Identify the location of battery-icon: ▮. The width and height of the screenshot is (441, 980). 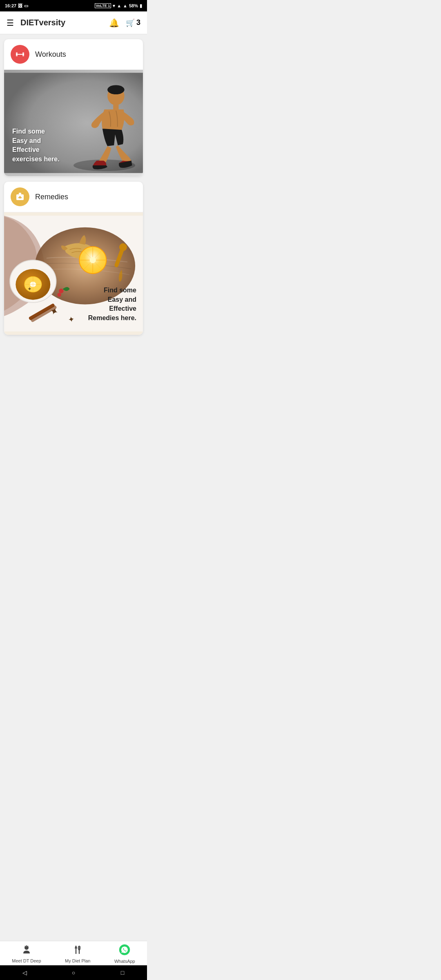
(141, 6).